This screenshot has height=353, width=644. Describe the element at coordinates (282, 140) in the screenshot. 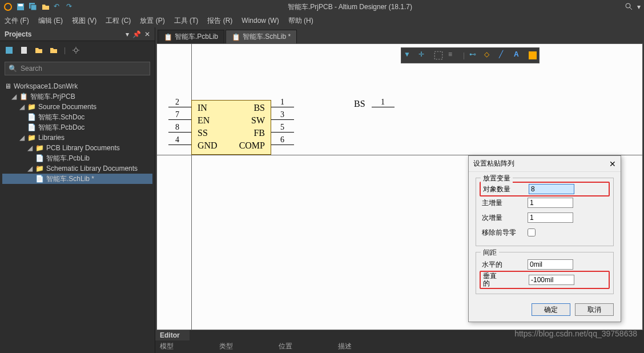

I see `pin-number: 6` at that location.